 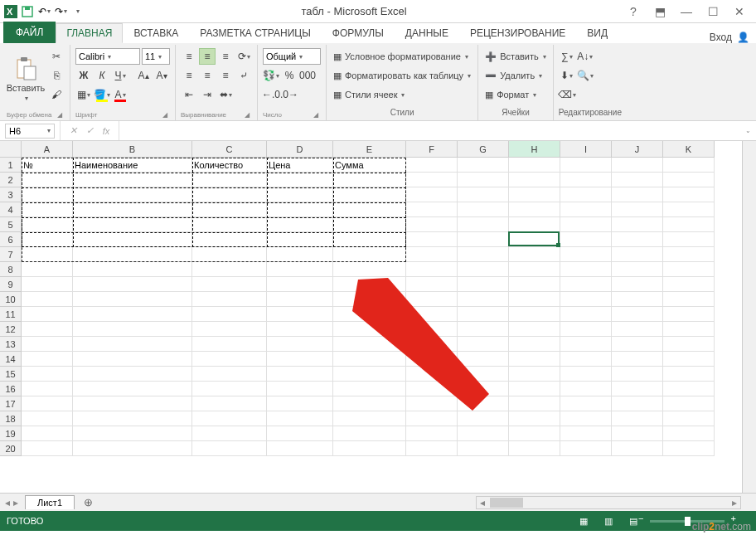 I want to click on clipboard-launcher-icon: ◢, so click(x=60, y=114).